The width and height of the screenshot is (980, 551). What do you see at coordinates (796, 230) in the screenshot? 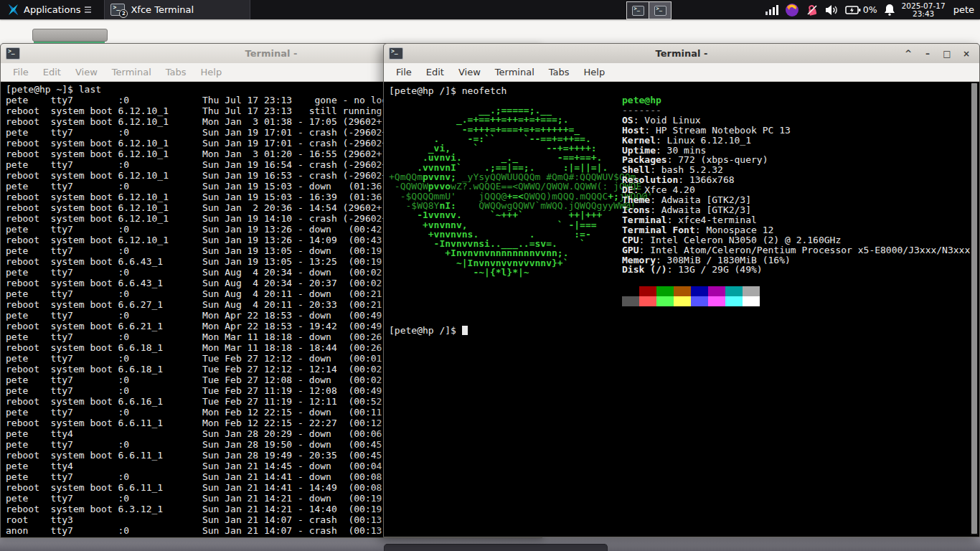
I see `neofetch-info-row: Terminal Font: Monospace 12` at bounding box center [796, 230].